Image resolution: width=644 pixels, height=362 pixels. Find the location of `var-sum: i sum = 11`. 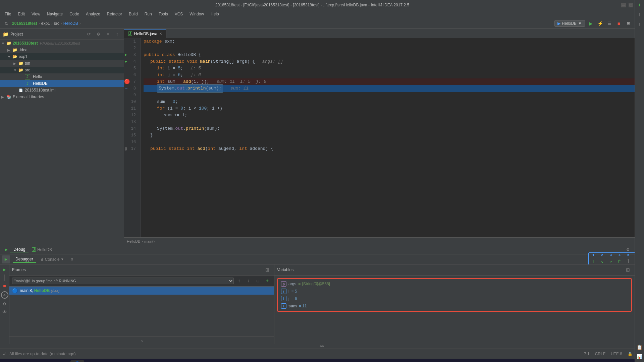

var-sum: i sum = 11 is located at coordinates (454, 306).